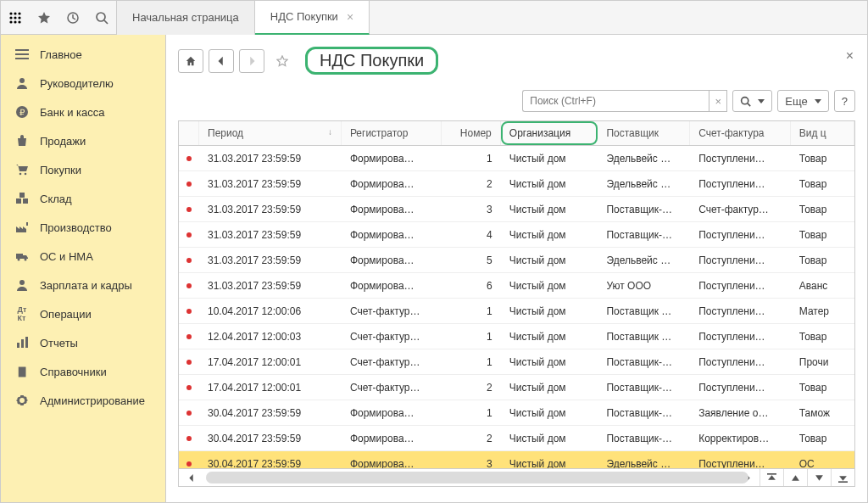 The height and width of the screenshot is (503, 868). I want to click on sidebar-item-bank: ₽Банк и касса, so click(83, 112).